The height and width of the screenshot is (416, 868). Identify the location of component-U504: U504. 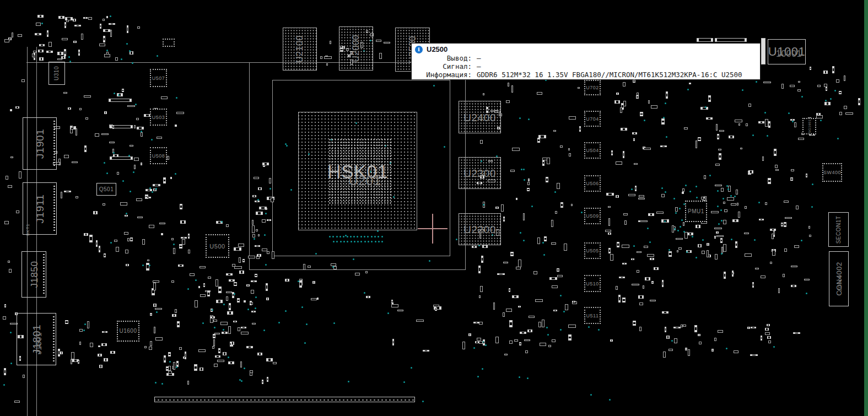
(592, 150).